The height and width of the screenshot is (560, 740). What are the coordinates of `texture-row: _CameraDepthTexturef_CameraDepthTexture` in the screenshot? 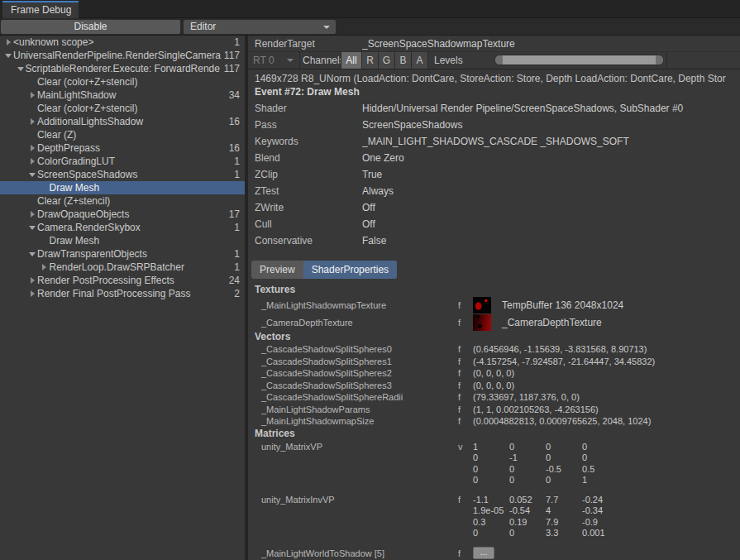 It's located at (494, 323).